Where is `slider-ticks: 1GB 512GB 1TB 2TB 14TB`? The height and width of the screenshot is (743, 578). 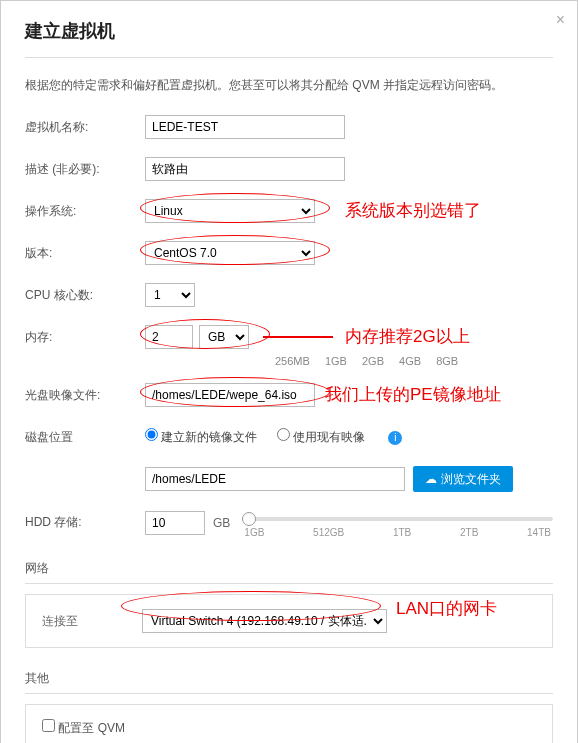
slider-ticks: 1GB 512GB 1TB 2TB 14TB is located at coordinates (398, 532).